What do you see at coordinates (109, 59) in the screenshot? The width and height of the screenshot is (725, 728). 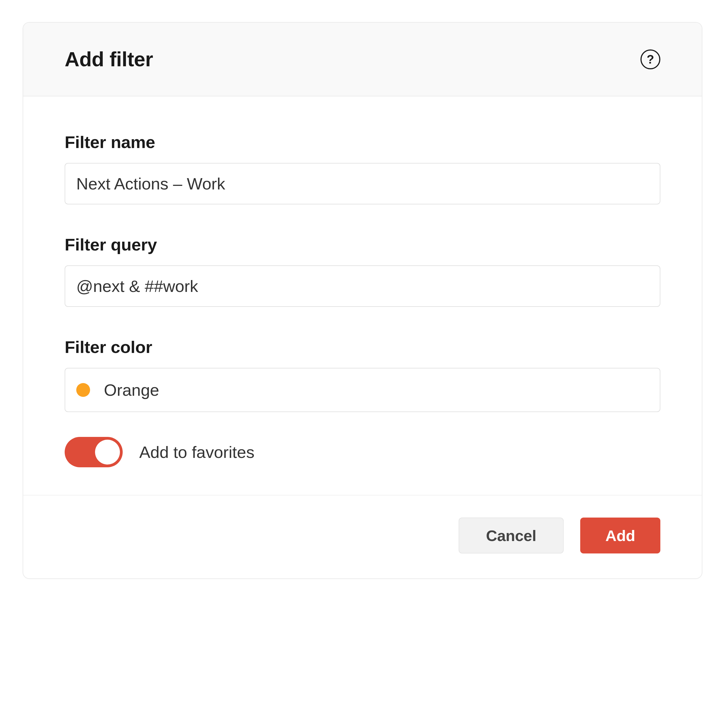 I see `dialog-title: Add filter` at bounding box center [109, 59].